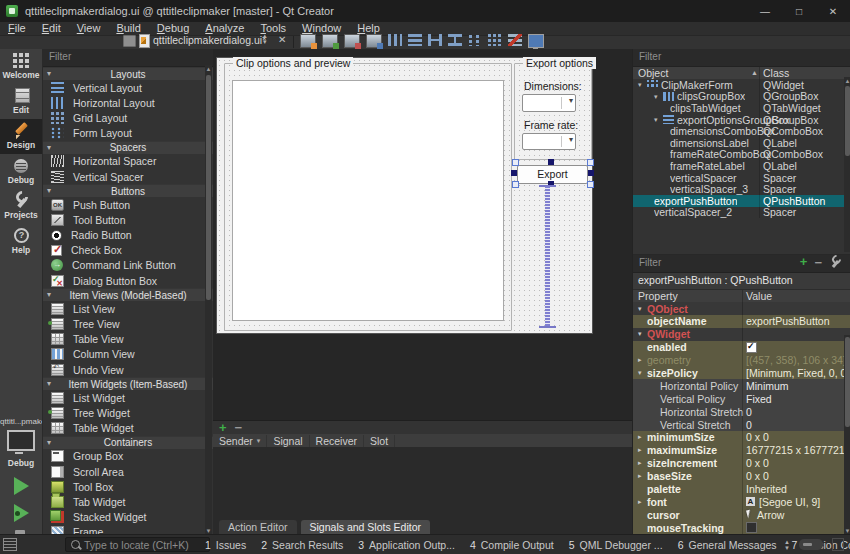 Image resolution: width=850 pixels, height=554 pixels. What do you see at coordinates (352, 41) in the screenshot?
I see `edit-buddies-icon` at bounding box center [352, 41].